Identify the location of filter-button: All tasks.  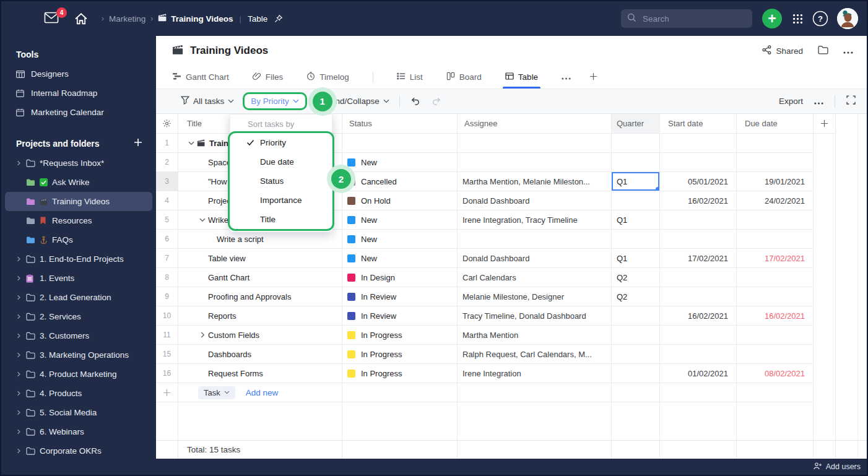
(207, 102).